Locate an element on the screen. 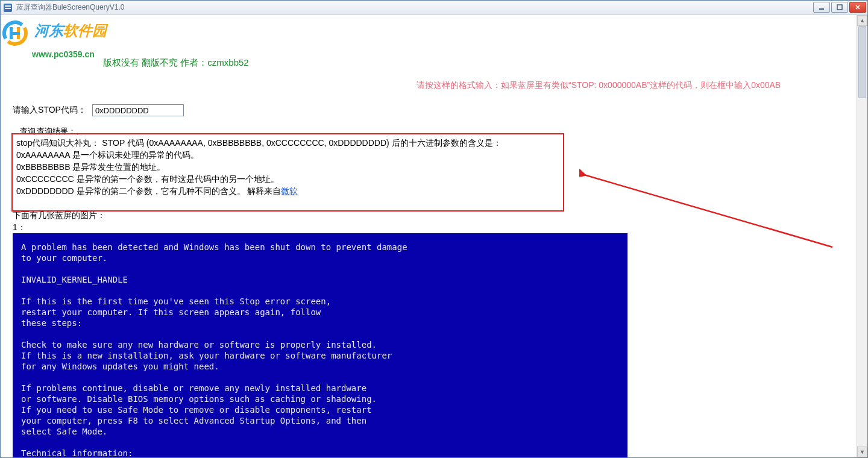  logo-icon is located at coordinates (15, 34).